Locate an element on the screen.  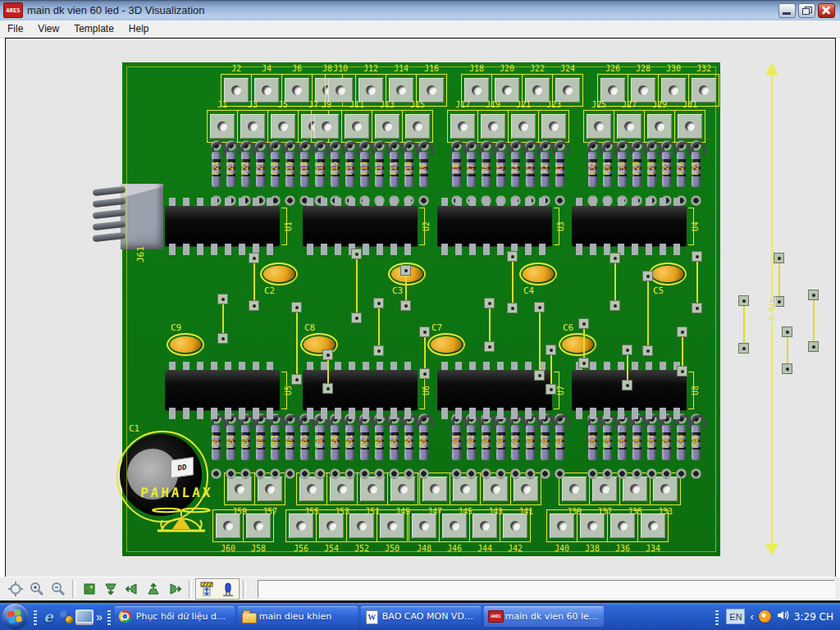
language-indicator: EN is located at coordinates (735, 617).